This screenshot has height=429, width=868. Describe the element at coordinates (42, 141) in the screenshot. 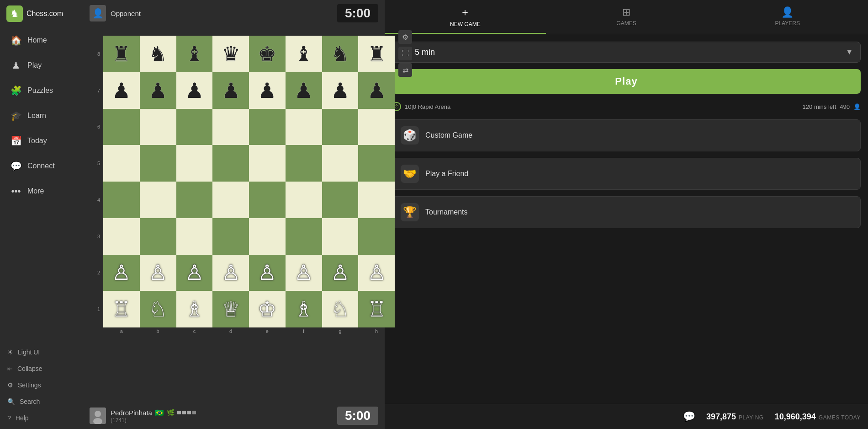

I see `sidebar-item-today: 📅 Today` at that location.